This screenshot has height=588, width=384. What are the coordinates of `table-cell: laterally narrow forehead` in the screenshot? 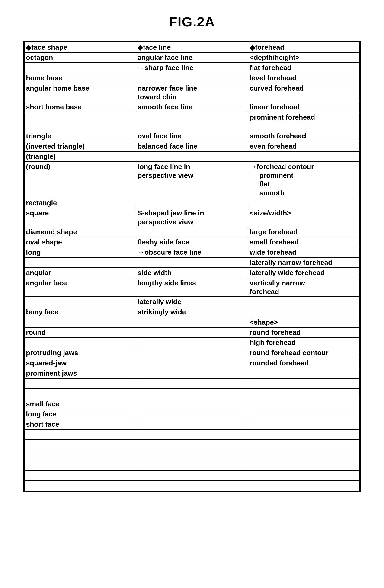 It's located at (304, 262).